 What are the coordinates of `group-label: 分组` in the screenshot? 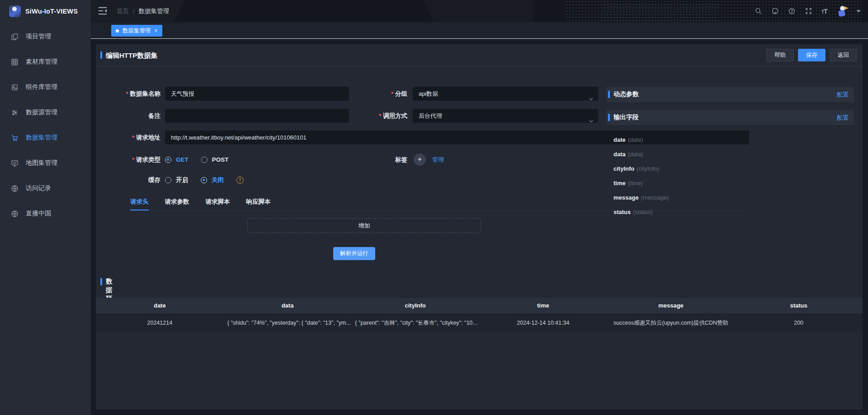 It's located at (362, 94).